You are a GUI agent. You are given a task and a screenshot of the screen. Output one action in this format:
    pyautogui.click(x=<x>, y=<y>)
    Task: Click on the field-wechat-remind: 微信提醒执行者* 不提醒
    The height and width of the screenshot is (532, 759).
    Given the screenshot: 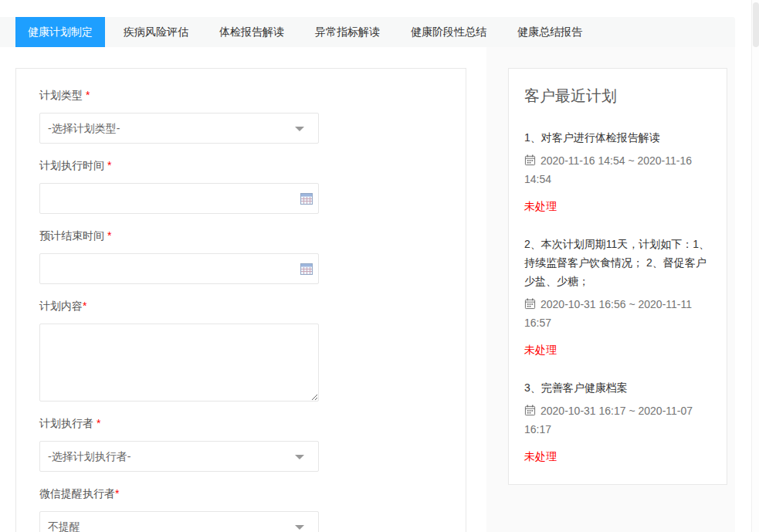 What is the action you would take?
    pyautogui.click(x=241, y=510)
    